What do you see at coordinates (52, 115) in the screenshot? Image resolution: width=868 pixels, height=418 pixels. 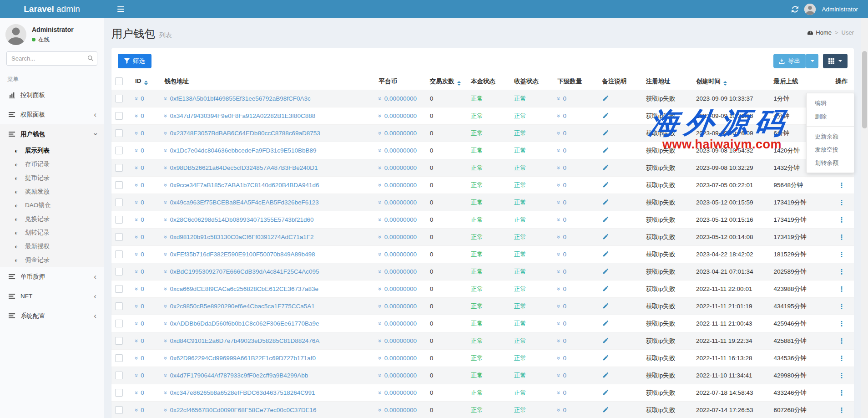 I see `sidebar-item-permission-panel: 权限面板‹` at bounding box center [52, 115].